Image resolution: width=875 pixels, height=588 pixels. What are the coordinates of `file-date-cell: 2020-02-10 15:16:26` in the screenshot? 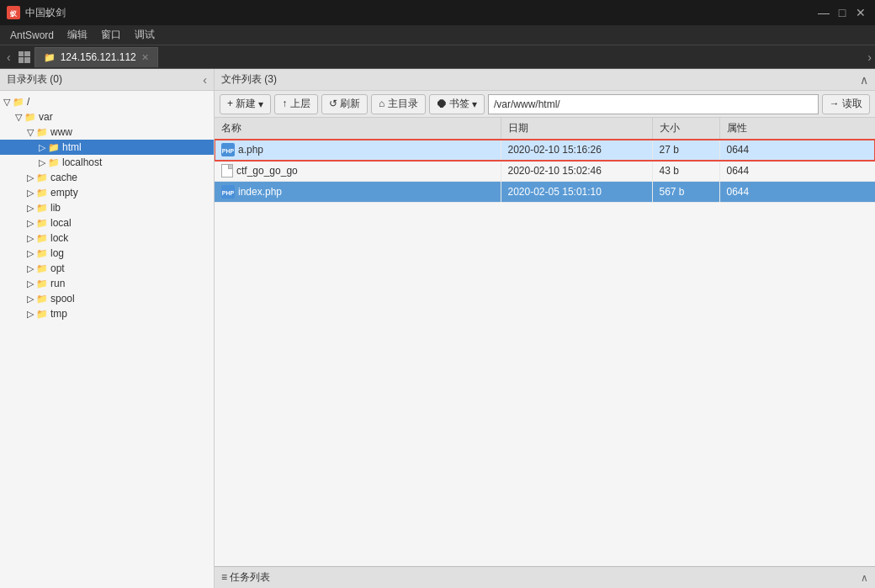 It's located at (576, 150).